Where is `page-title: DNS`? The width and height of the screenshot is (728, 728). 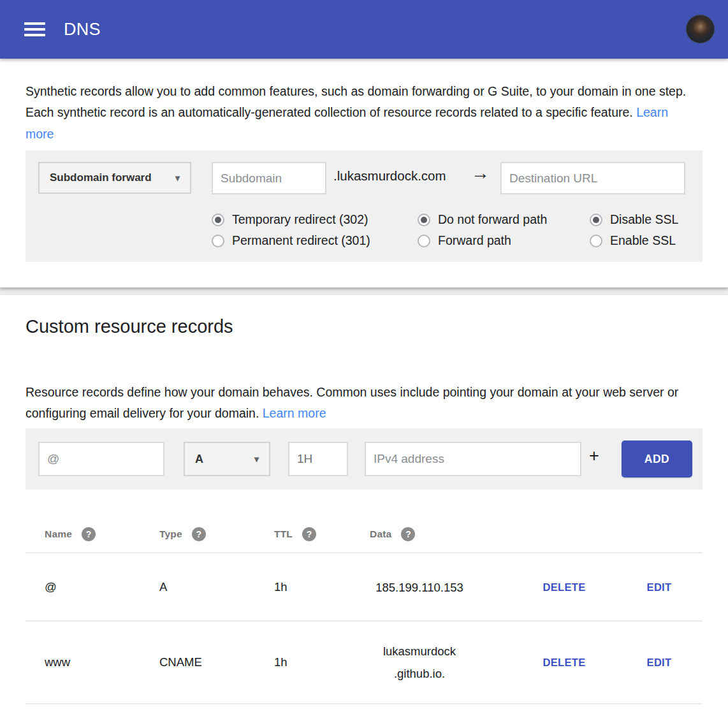
page-title: DNS is located at coordinates (82, 29).